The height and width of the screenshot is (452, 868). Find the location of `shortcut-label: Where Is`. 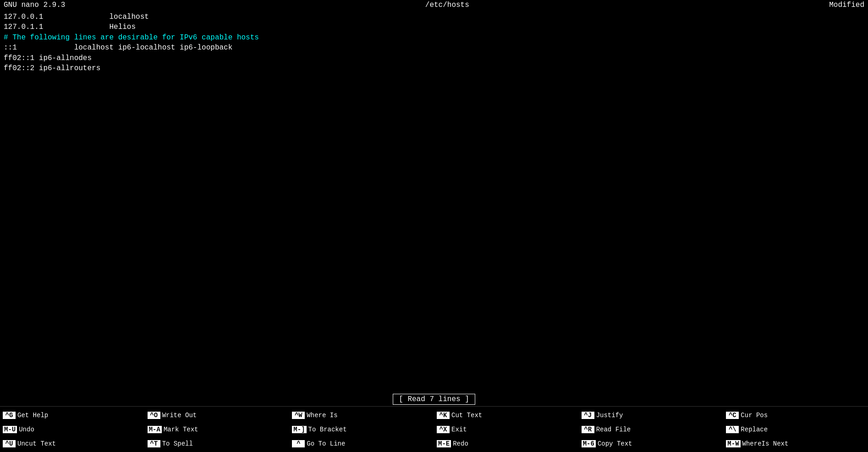

shortcut-label: Where Is is located at coordinates (322, 415).